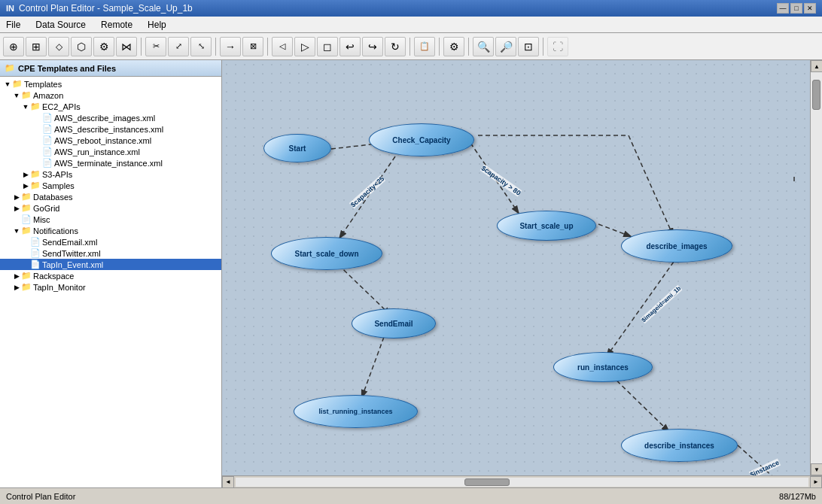  Describe the element at coordinates (26, 186) in the screenshot. I see `tree-toggle-samples: ▶` at that location.